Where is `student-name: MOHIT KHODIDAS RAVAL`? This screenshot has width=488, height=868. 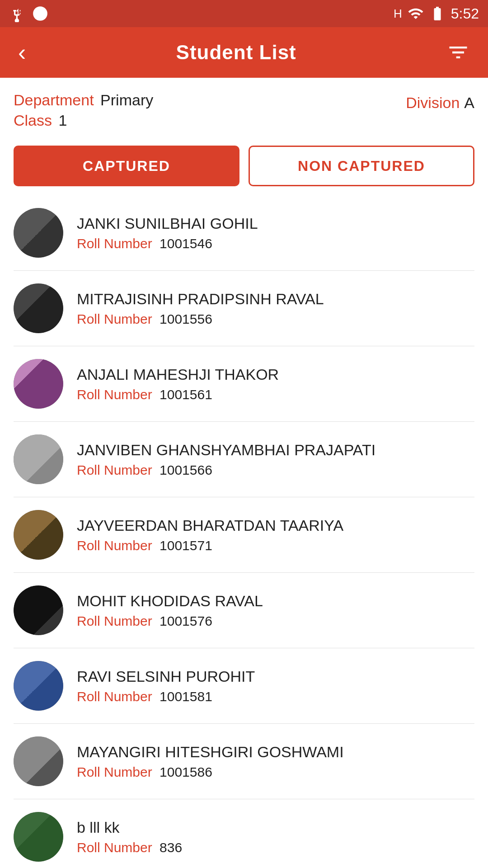
student-name: MOHIT KHODIDAS RAVAL is located at coordinates (170, 601).